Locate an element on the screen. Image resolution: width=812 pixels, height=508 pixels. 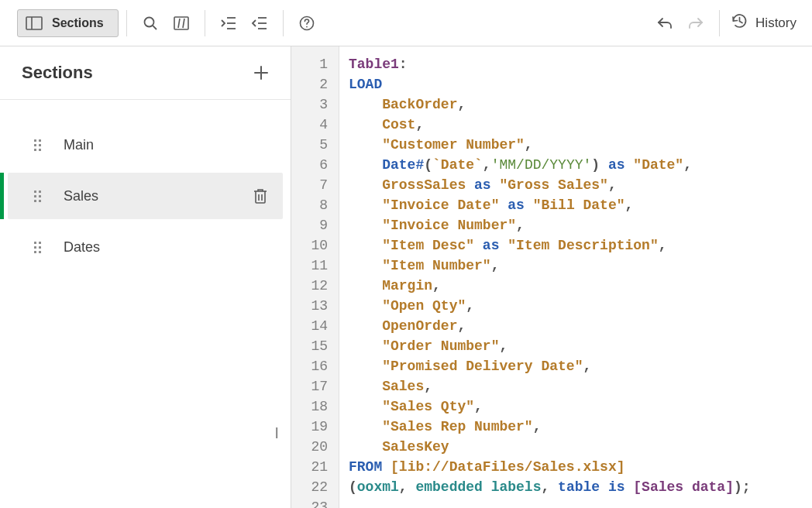
line-number: 9 is located at coordinates (319, 225).